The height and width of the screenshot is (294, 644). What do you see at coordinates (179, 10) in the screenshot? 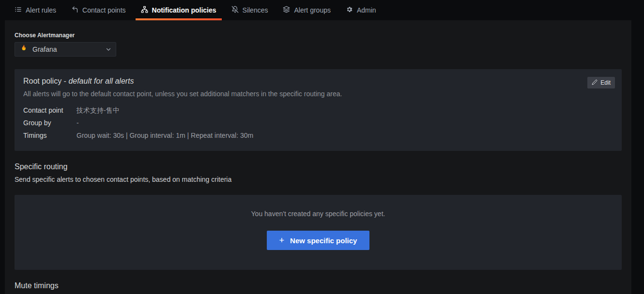
I see `tab-notification-policies: Notification policies` at bounding box center [179, 10].